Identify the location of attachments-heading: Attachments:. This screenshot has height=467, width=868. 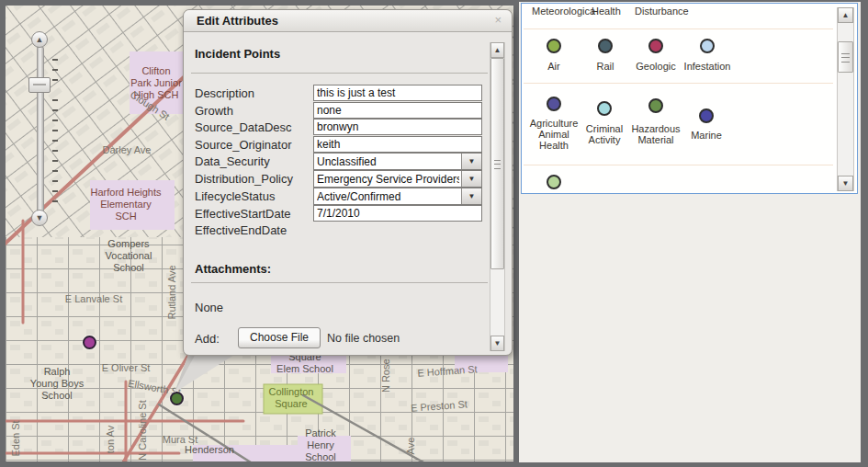
(233, 268).